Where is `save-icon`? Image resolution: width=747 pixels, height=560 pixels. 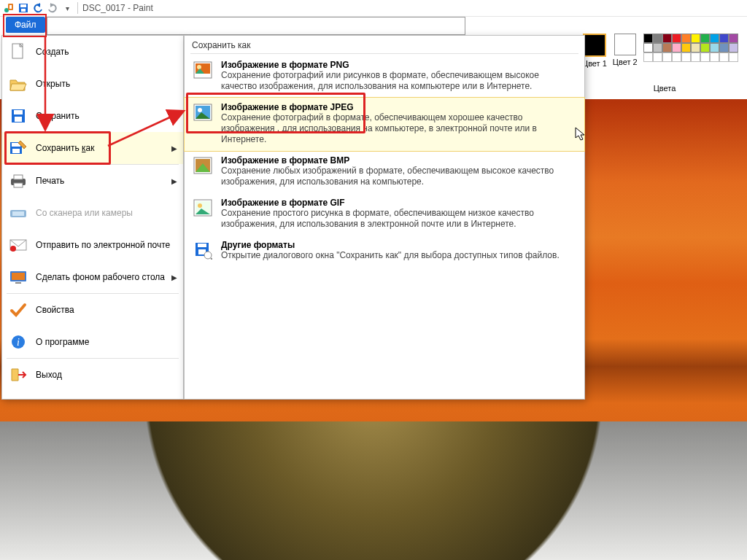 save-icon is located at coordinates (18, 116).